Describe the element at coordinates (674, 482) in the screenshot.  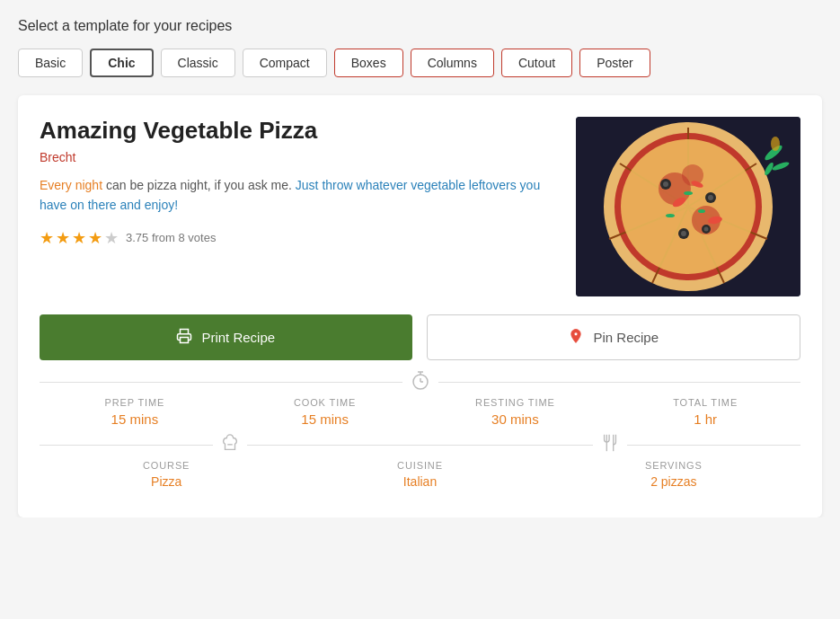
I see `meta-servings-value: 2 pizzas` at that location.